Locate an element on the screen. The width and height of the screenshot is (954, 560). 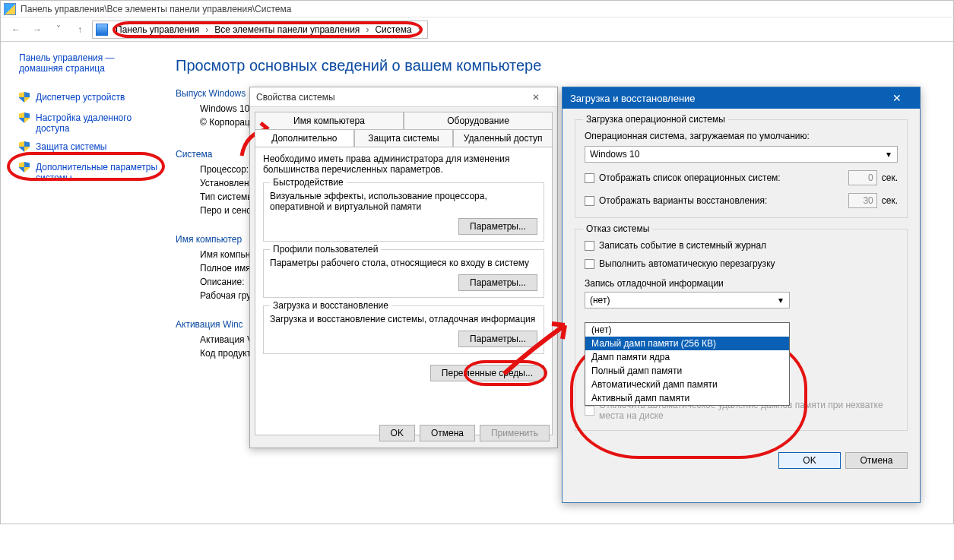
group-user-profiles: Профили пользователей Параметры рабочего… is located at coordinates (404, 274).